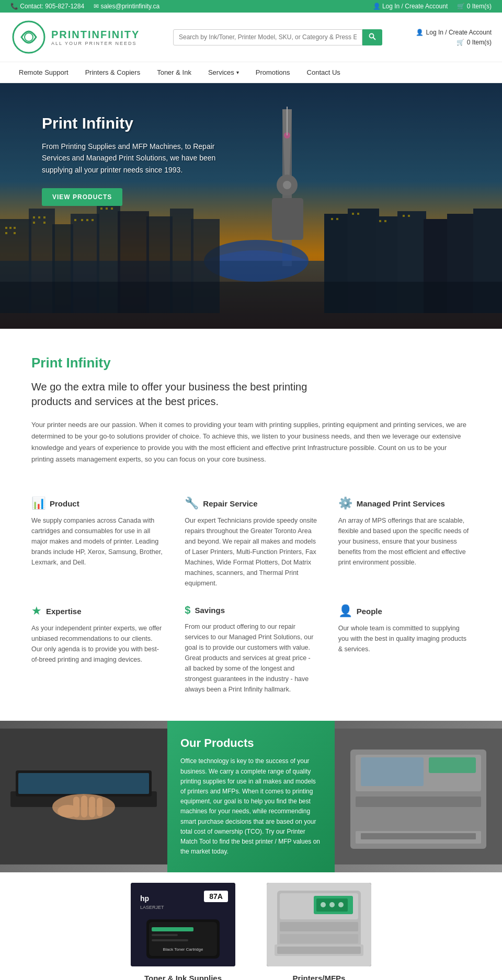  Describe the element at coordinates (474, 42) in the screenshot. I see `header-cart: 🛒 0 Item(s)` at that location.